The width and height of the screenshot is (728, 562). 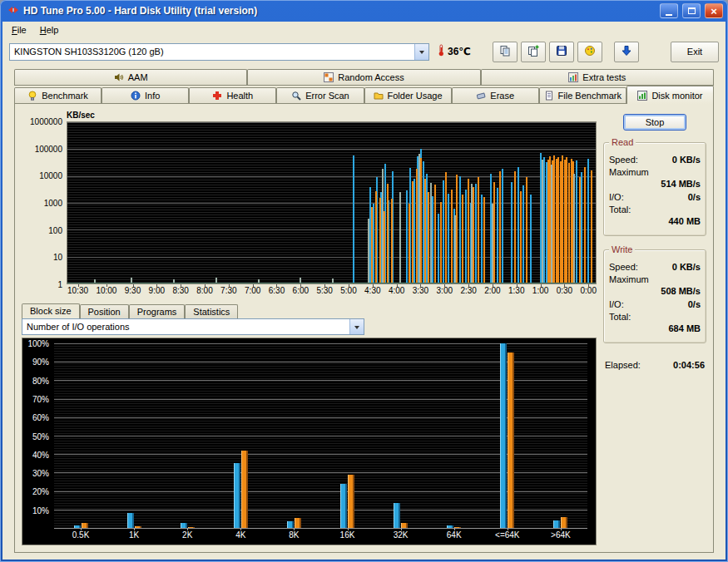 What do you see at coordinates (496, 95) in the screenshot?
I see `tab-erase: Erase` at bounding box center [496, 95].